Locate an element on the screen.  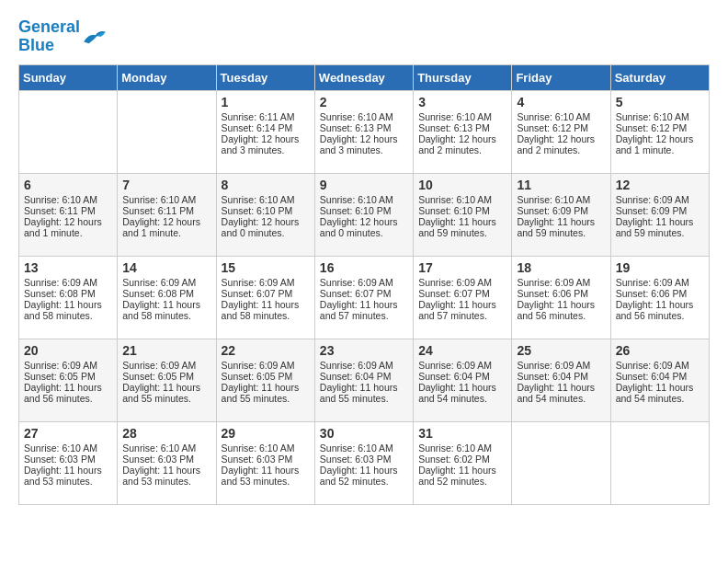
page-header: GeneralBlue is located at coordinates (364, 37).